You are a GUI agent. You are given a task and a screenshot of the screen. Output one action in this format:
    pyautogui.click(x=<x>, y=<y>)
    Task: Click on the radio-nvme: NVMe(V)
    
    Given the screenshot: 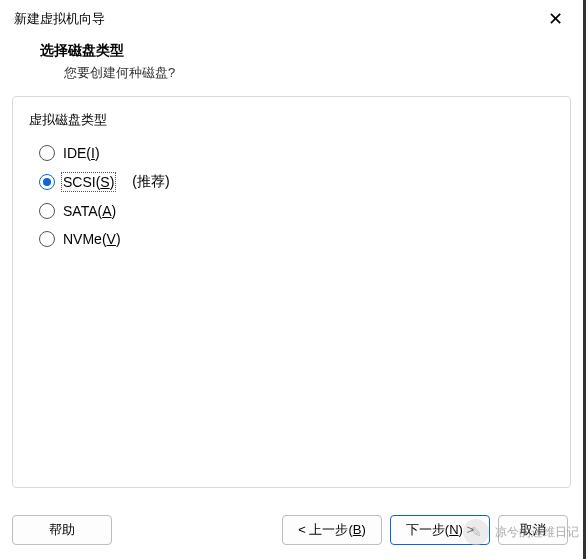 What is the action you would take?
    pyautogui.click(x=292, y=239)
    